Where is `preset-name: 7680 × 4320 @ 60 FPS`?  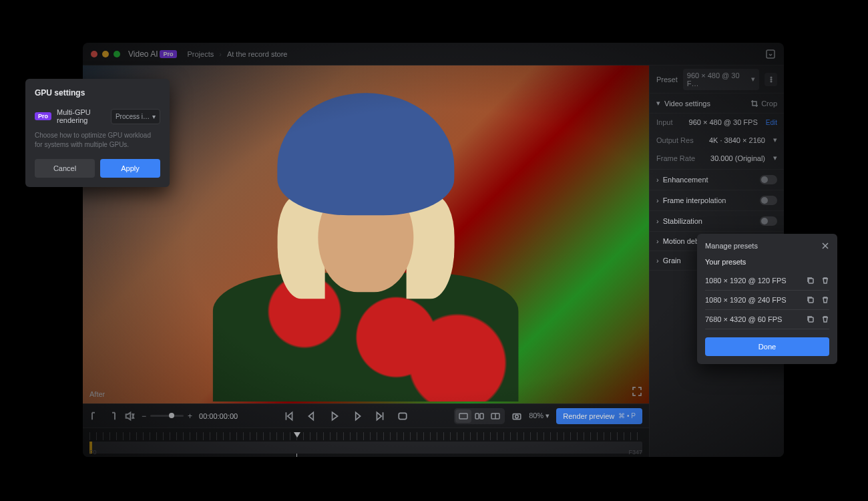
preset-name: 7680 × 4320 @ 60 FPS is located at coordinates (756, 319).